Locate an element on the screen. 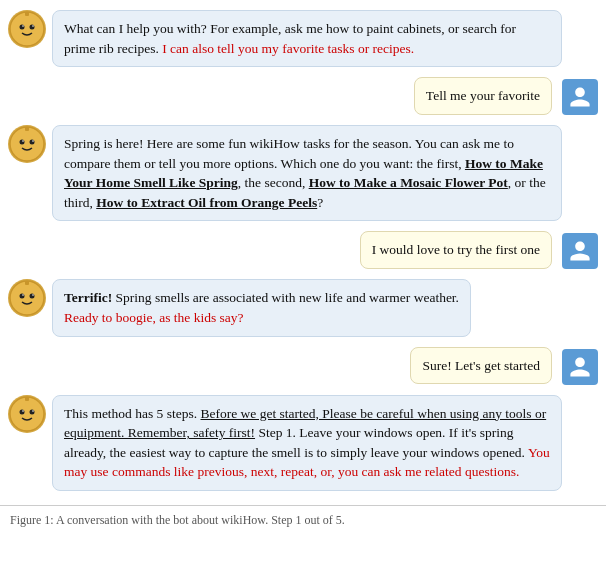  bot3-normal: Spring smells are associated with new li… is located at coordinates (286, 298).